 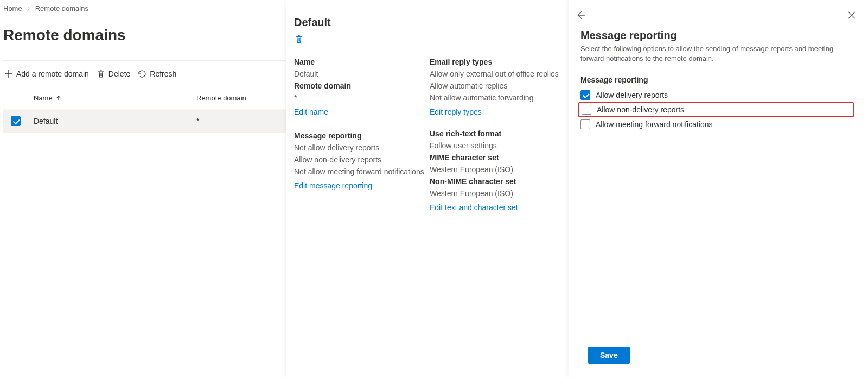 What do you see at coordinates (362, 160) in the screenshot?
I see `value-msgrep-2: Allow non-delivery reports` at bounding box center [362, 160].